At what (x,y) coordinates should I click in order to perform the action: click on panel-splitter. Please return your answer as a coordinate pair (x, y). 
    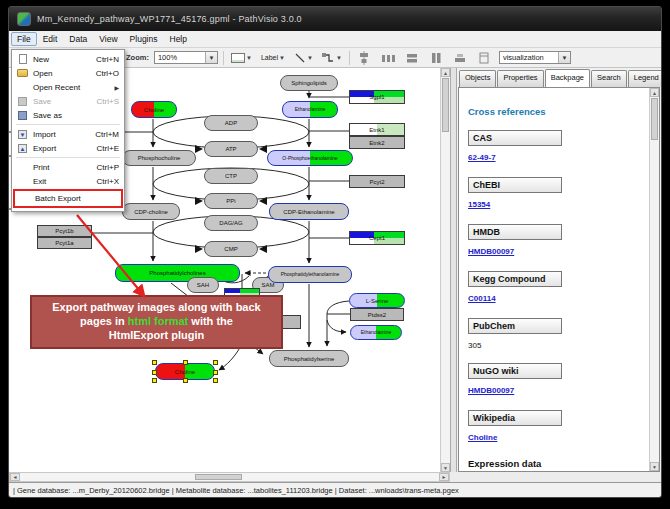
    Looking at the image, I should click on (454, 270).